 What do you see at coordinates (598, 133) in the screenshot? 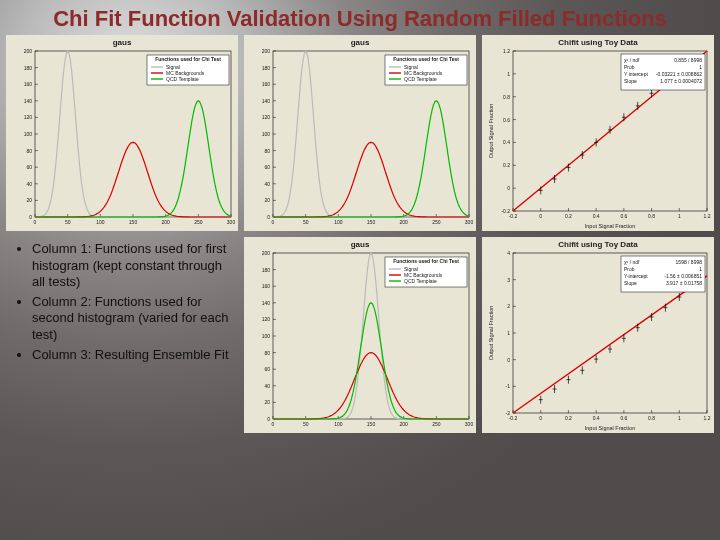
I see `panel-1-3: Chifit using Toy Data-0.200.20.40.60.811…` at bounding box center [598, 133].